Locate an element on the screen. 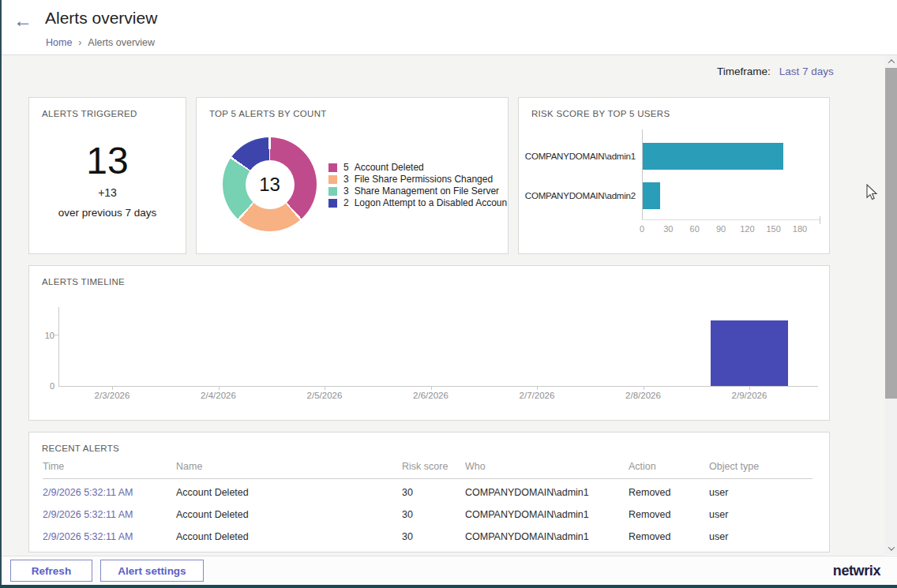 Image resolution: width=897 pixels, height=588 pixels. alerts-triggered-delta: +13 is located at coordinates (107, 193).